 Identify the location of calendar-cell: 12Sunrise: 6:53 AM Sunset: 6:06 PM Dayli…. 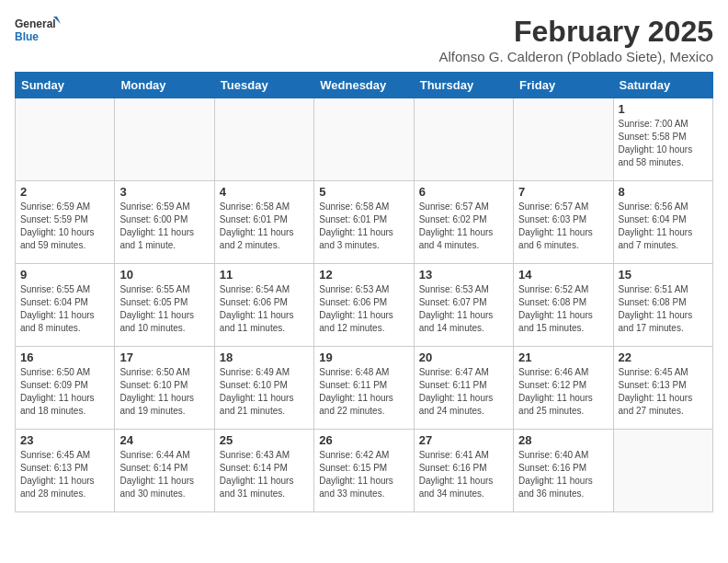
(364, 305).